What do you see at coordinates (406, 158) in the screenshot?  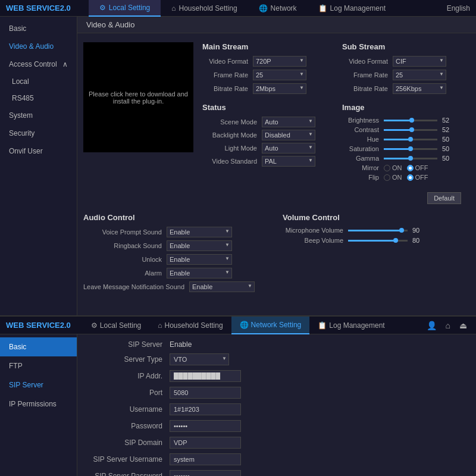 I see `gamma-row: Gamma 50` at bounding box center [406, 158].